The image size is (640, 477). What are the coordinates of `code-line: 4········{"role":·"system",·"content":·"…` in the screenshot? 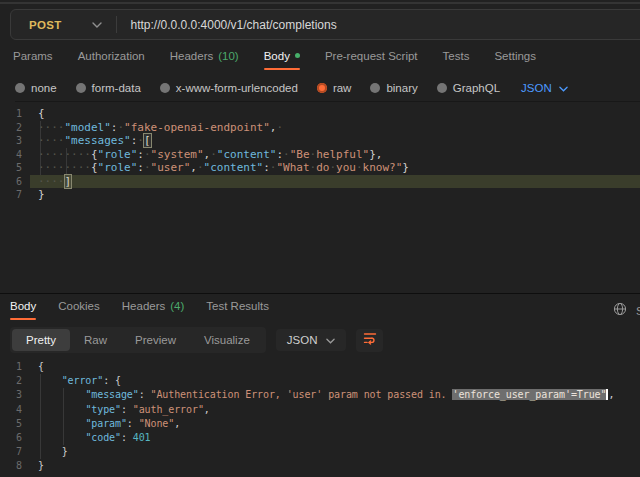 It's located at (320, 155).